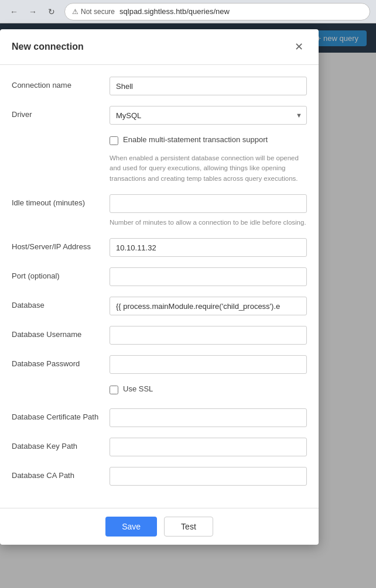 The width and height of the screenshot is (376, 588). I want to click on port-row: Port (optional), so click(159, 277).